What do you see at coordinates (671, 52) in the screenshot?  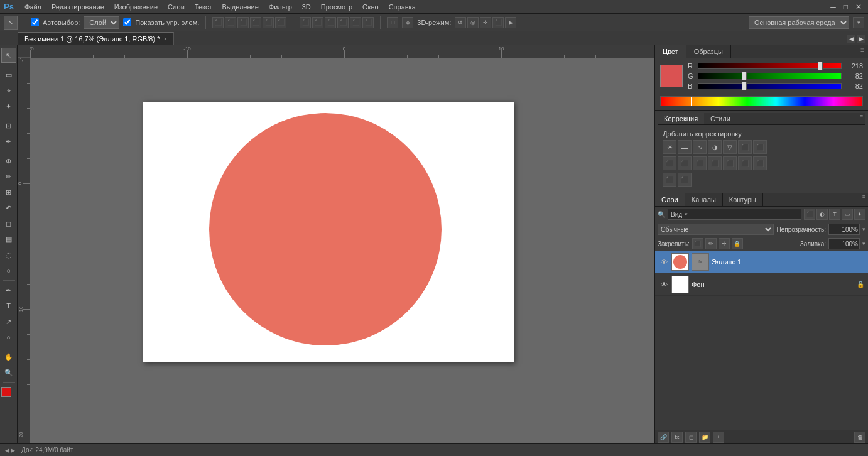 I see `color-tab: Цвет` at bounding box center [671, 52].